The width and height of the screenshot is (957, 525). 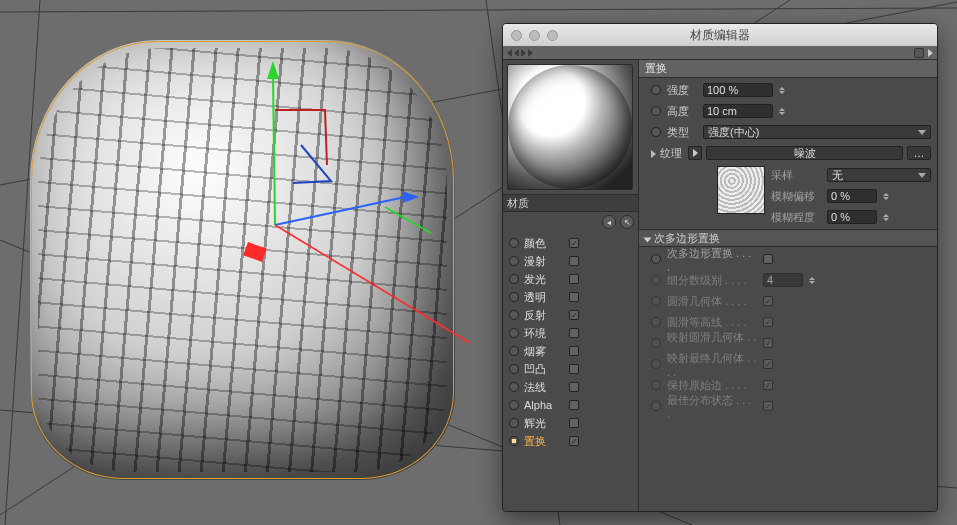 What do you see at coordinates (712, 364) in the screenshot?
I see `subpoly-label: 映射最终几何体 . . . .` at bounding box center [712, 364].